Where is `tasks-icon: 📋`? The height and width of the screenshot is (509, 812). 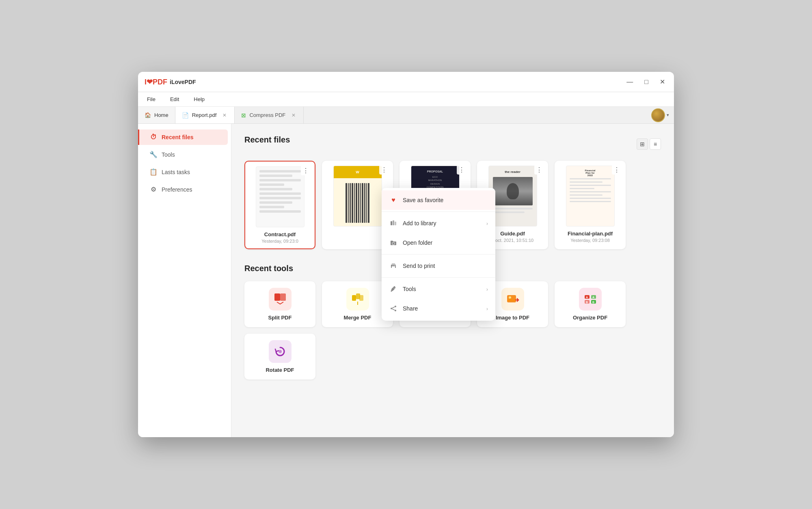 tasks-icon: 📋 is located at coordinates (153, 172).